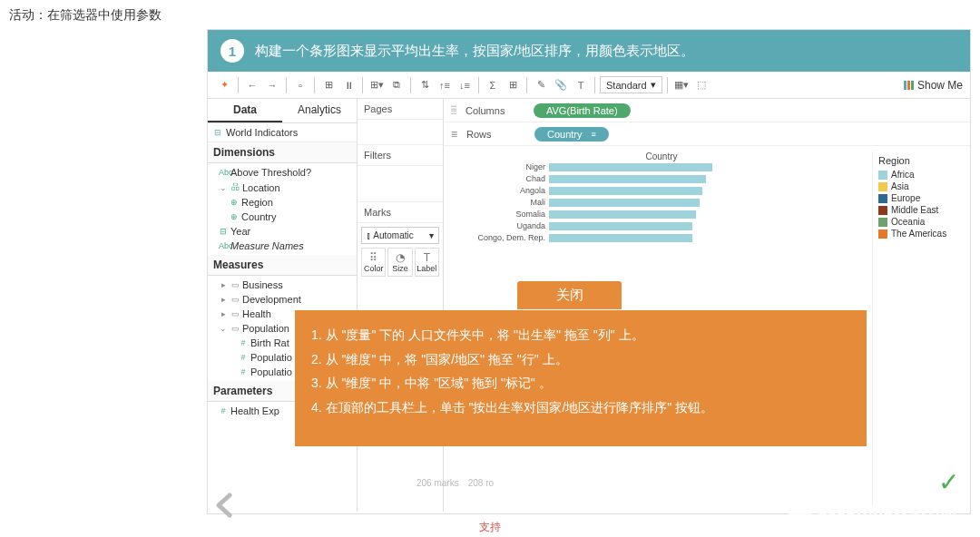 This screenshot has height=537, width=980. I want to click on marks-type-dropdown: ⫿ Automatic▾, so click(400, 236).